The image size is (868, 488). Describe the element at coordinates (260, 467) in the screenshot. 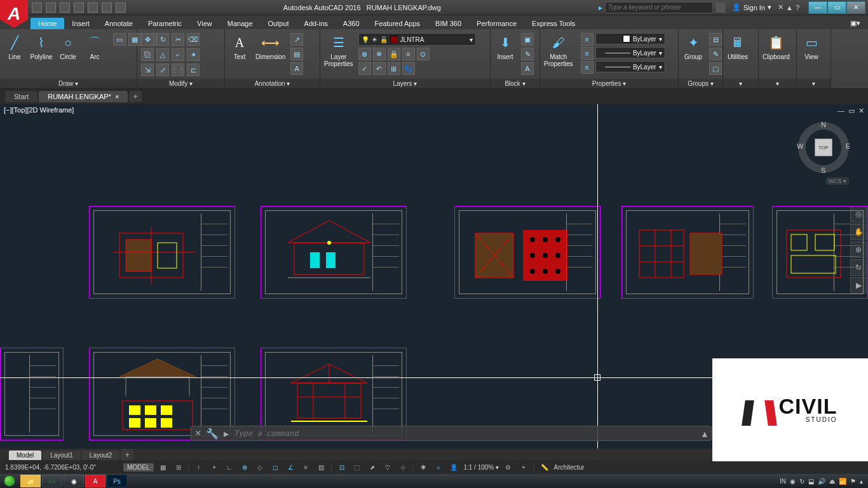

I see `iso-icon: ◇` at that location.